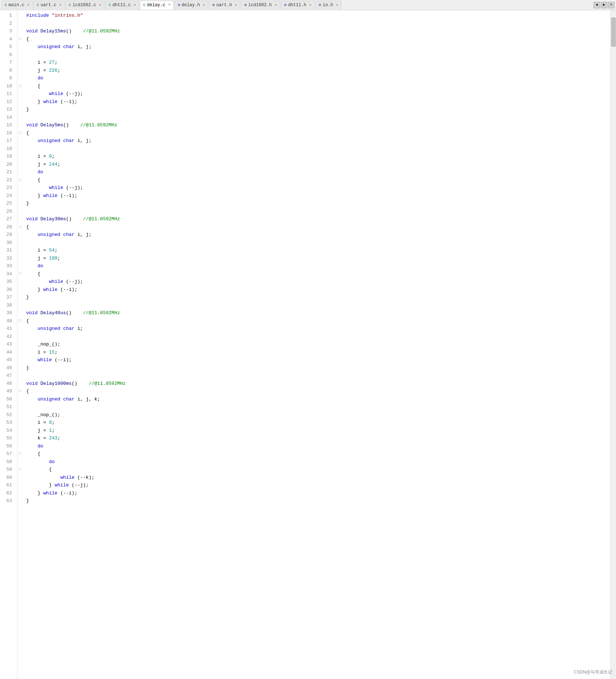 The width and height of the screenshot is (616, 679). I want to click on line-number: 46, so click(7, 368).